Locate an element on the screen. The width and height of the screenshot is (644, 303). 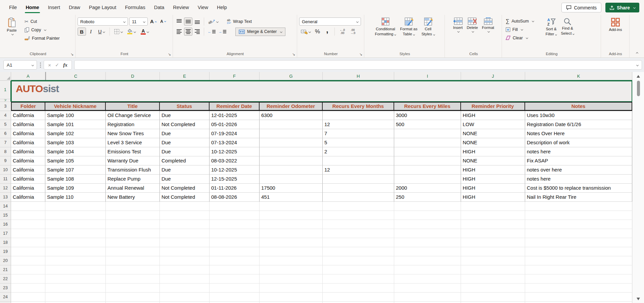
table-header-recurs-every-miles: Recurs Every Miles is located at coordinates (428, 106).